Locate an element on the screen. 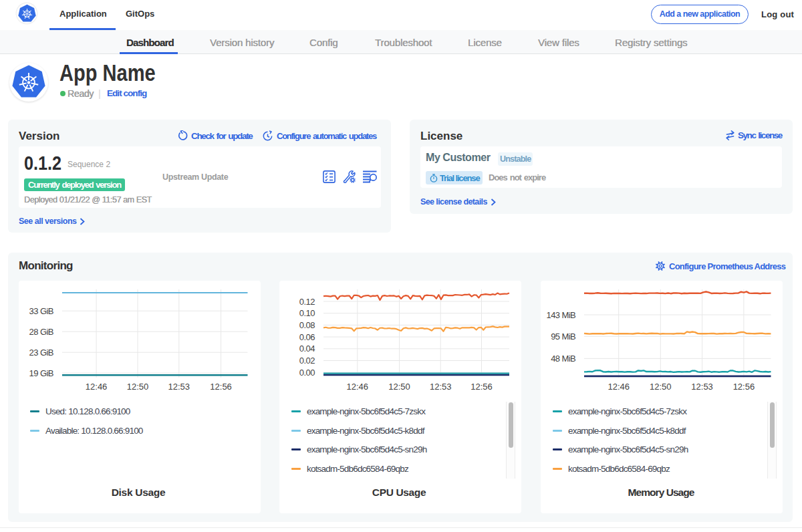 This screenshot has width=802, height=532. svg-text: 0.06 is located at coordinates (307, 337).